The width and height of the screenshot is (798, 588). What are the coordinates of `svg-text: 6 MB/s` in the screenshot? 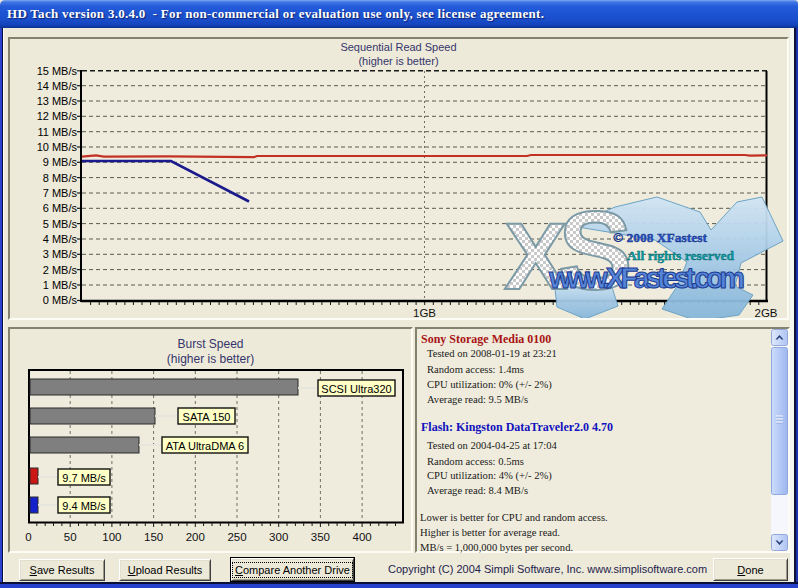 It's located at (60, 208).